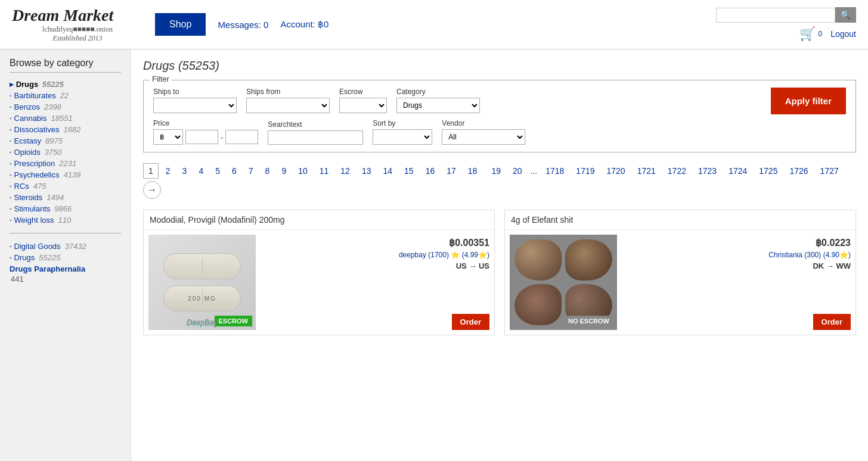 Image resolution: width=868 pixels, height=461 pixels. What do you see at coordinates (402, 137) in the screenshot?
I see `sort-by-select` at bounding box center [402, 137].